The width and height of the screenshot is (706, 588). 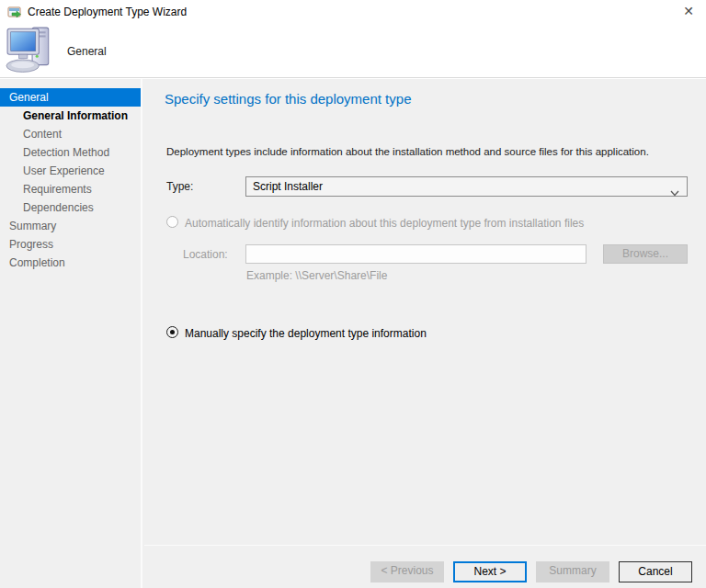 What do you see at coordinates (70, 134) in the screenshot?
I see `sidebar-item-content: Content` at bounding box center [70, 134].